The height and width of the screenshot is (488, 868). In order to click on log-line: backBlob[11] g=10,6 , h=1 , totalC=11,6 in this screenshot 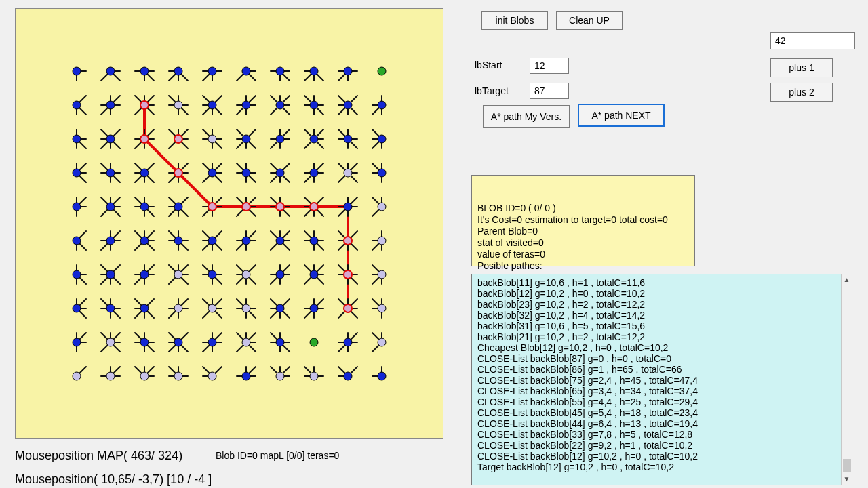, I will do `click(656, 283)`.